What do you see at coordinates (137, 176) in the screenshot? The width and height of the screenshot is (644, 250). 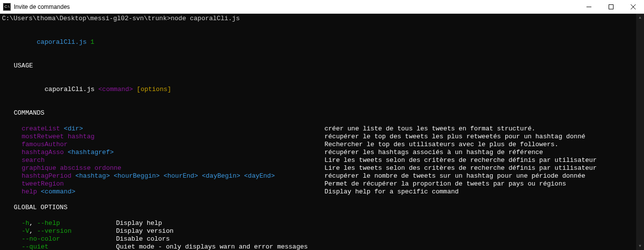 I see `command-arg: <hourBeggin>` at bounding box center [137, 176].